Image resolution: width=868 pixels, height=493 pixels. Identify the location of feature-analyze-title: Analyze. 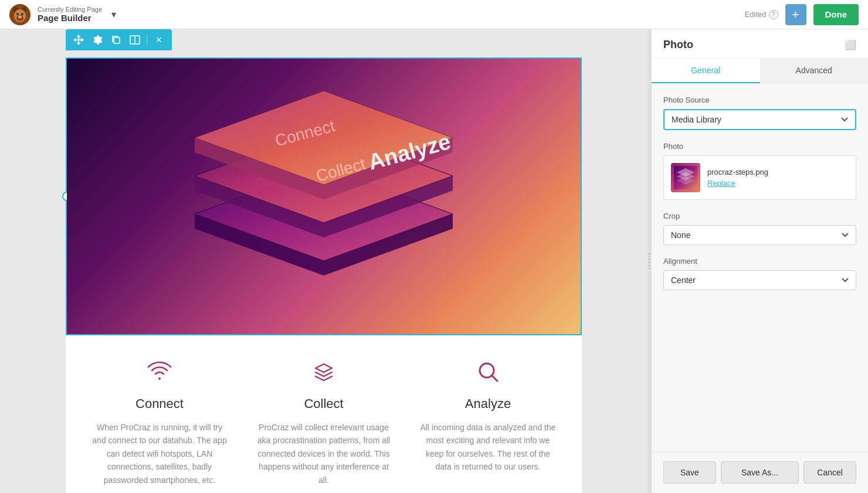
(488, 404).